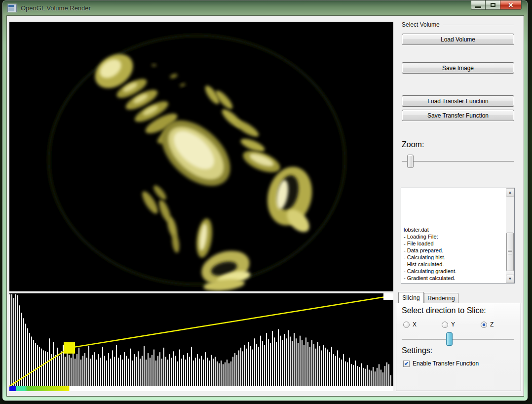 Image resolution: width=532 pixels, height=404 pixels. I want to click on enable-transfer-function-row: ✔ Enable Transfer Function, so click(441, 364).